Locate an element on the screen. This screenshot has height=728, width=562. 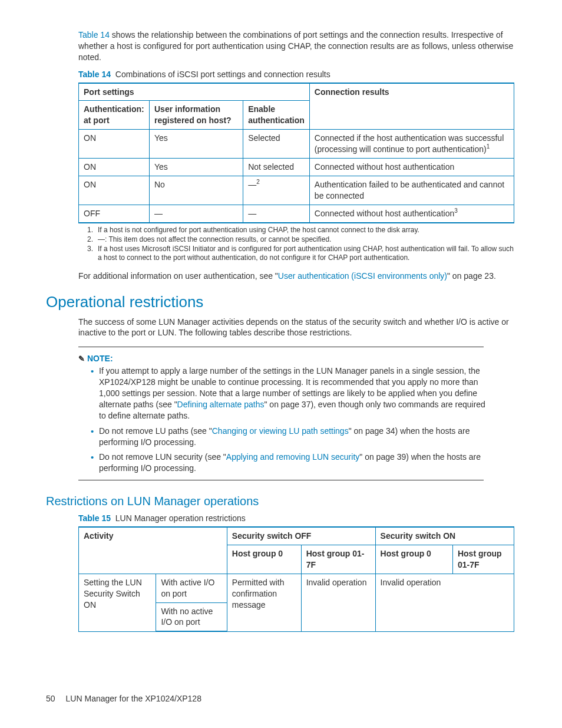
table-row: ON No —2 Authentication failed to be aut… is located at coordinates (297, 190).